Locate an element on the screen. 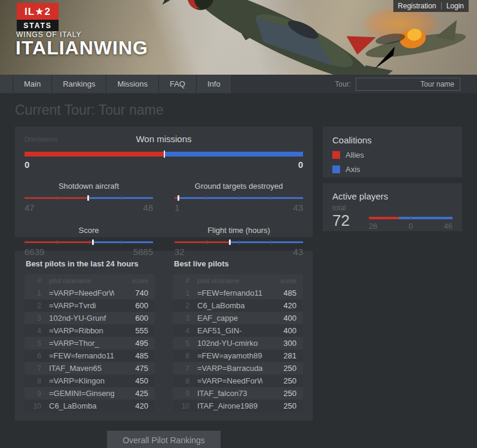 This screenshot has height=448, width=477. pilot-nickname-link: EAF_cappe is located at coordinates (226, 318).